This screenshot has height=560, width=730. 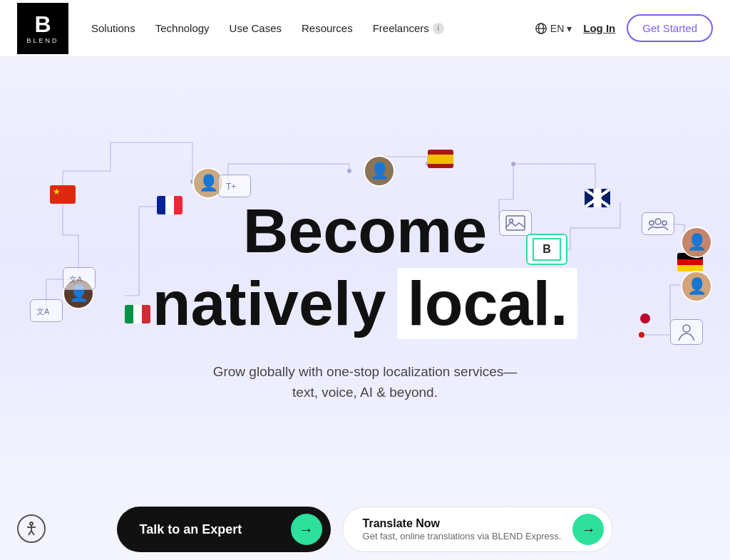 What do you see at coordinates (365, 529) in the screenshot?
I see `cta-row: Talk to an Expert → Translate Now Get fa…` at bounding box center [365, 529].